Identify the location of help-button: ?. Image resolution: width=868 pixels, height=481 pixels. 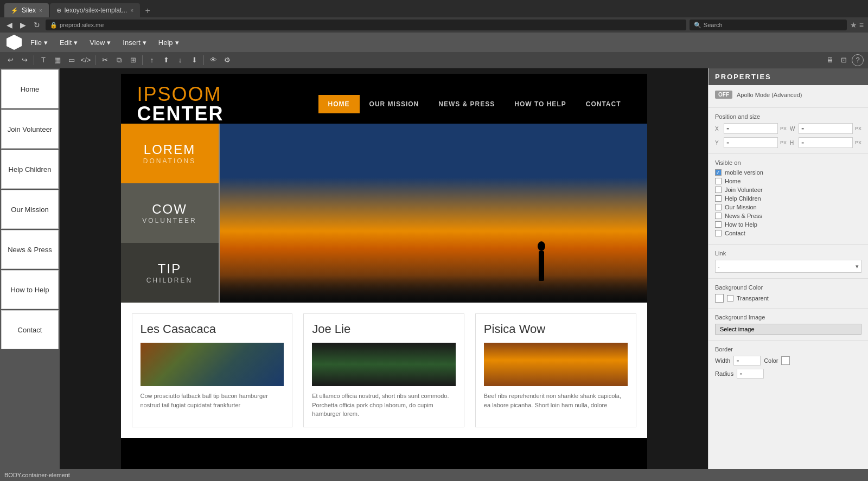
(858, 60).